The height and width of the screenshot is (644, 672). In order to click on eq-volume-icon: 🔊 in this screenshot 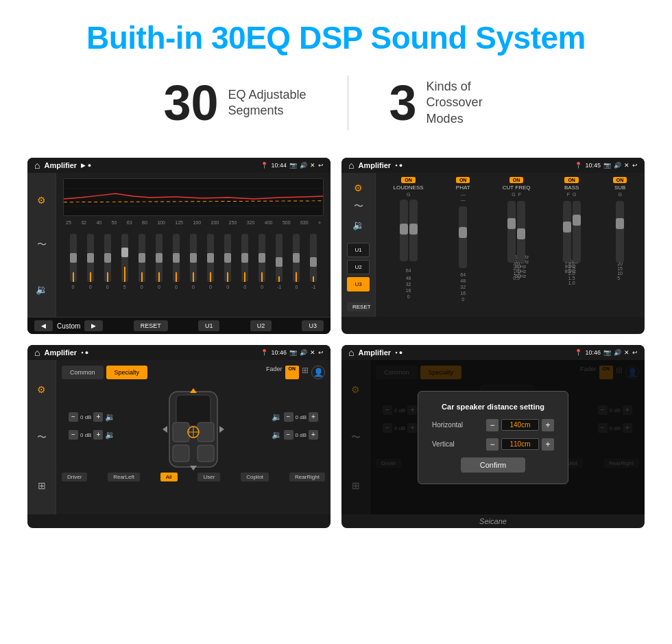, I will do `click(303, 165)`.